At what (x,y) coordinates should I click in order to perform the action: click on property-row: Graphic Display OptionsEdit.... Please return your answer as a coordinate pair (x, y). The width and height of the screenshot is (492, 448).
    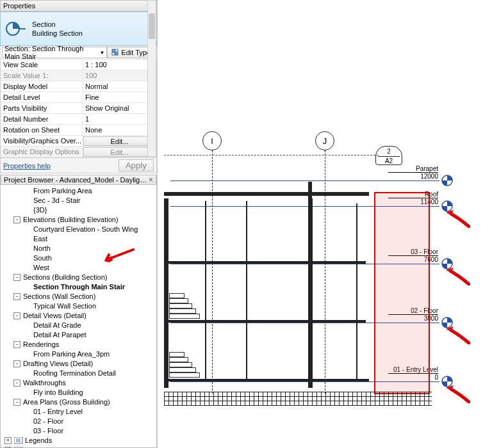
    Looking at the image, I should click on (78, 152).